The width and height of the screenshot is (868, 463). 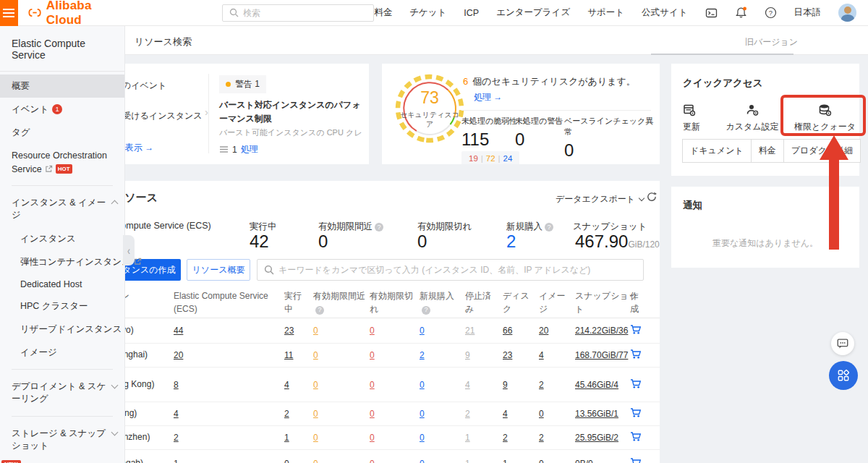 I want to click on snapshot-link: 25.95GiB/2, so click(x=597, y=438).